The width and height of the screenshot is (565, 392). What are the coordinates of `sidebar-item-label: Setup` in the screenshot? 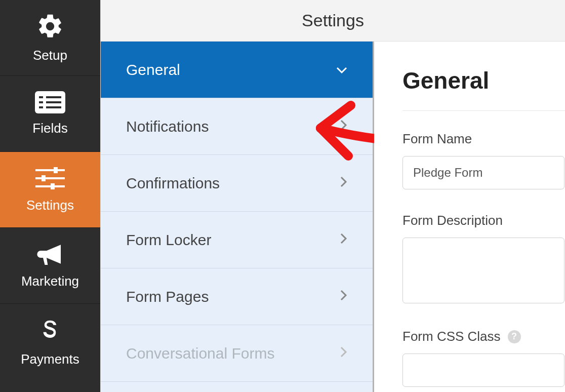 It's located at (50, 56).